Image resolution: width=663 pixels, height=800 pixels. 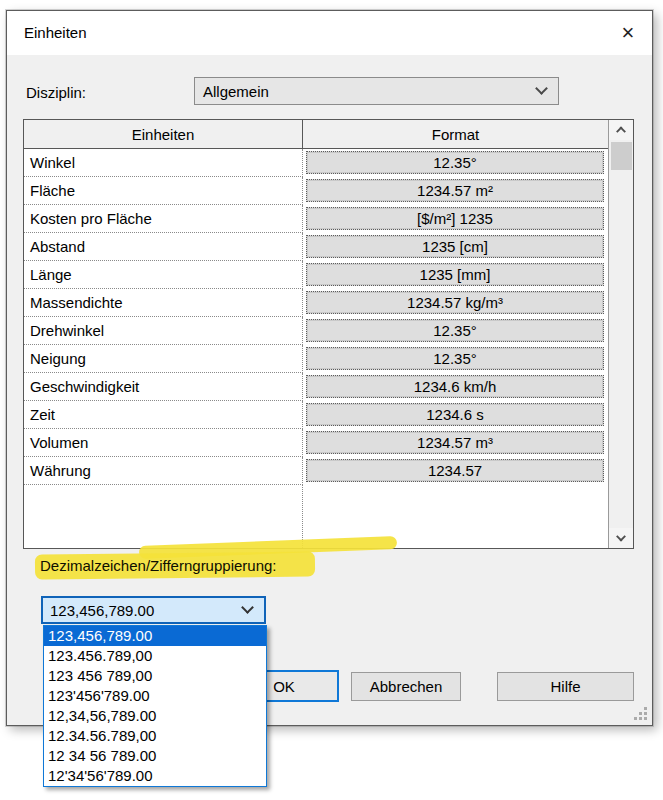 I want to click on table-row: Neigung 12.35°, so click(x=316, y=359).